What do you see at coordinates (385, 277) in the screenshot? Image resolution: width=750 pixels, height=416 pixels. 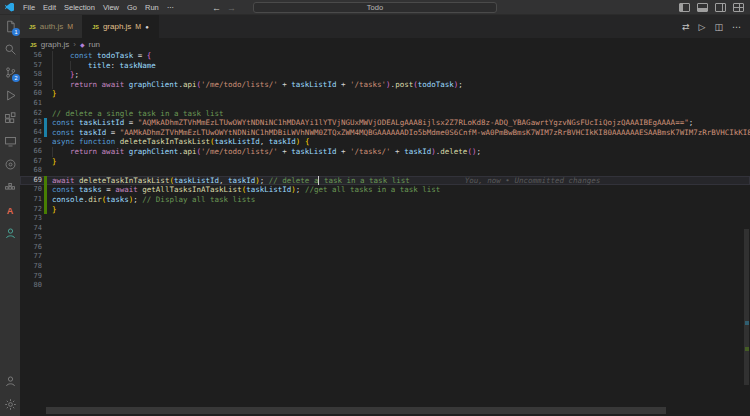 I see `code-line-79: 79` at bounding box center [385, 277].